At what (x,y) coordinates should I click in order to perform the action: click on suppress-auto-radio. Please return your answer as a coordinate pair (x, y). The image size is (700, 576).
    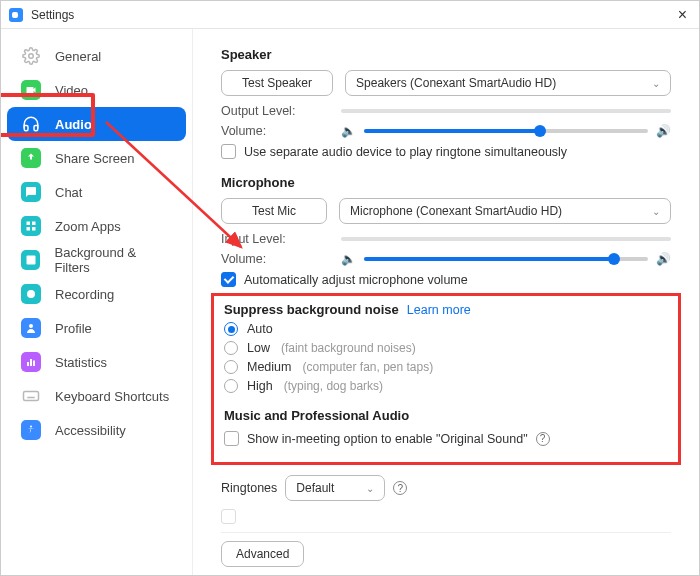
    Looking at the image, I should click on (231, 329).